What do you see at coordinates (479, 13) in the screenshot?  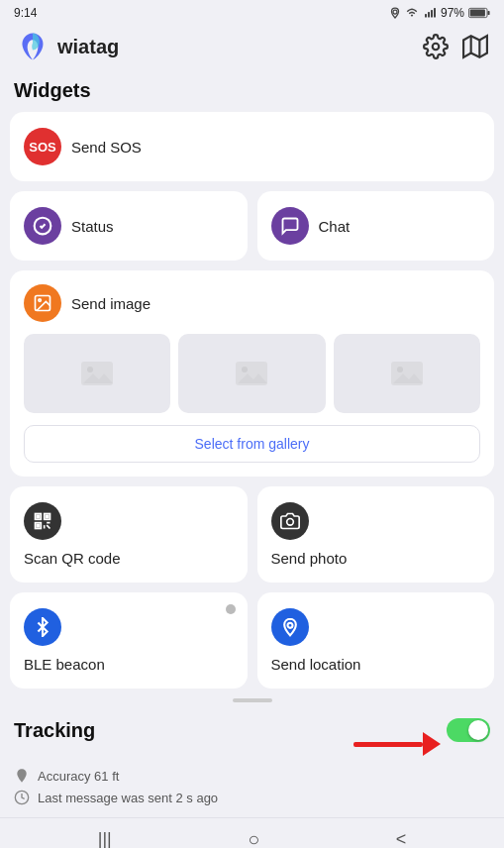 I see `battery-icon` at bounding box center [479, 13].